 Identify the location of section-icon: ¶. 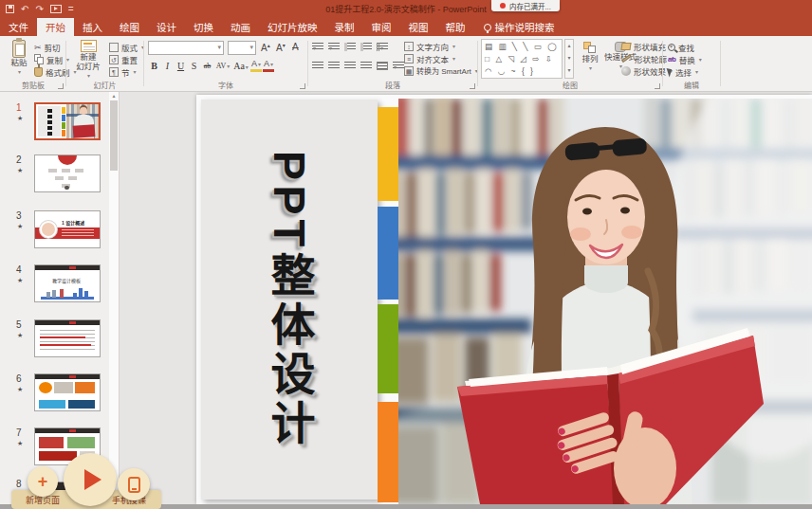
(114, 72).